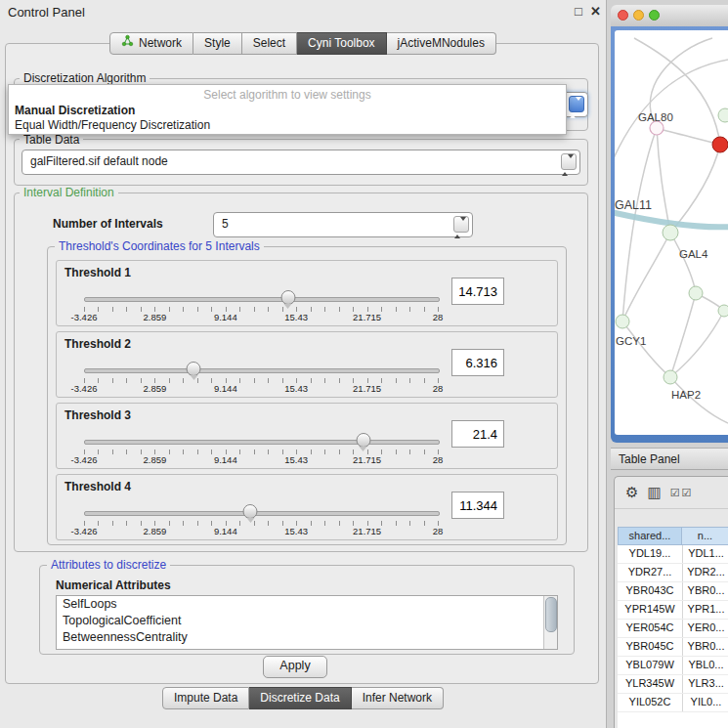  Describe the element at coordinates (651, 591) in the screenshot. I see `table-cell: YBR043C` at that location.